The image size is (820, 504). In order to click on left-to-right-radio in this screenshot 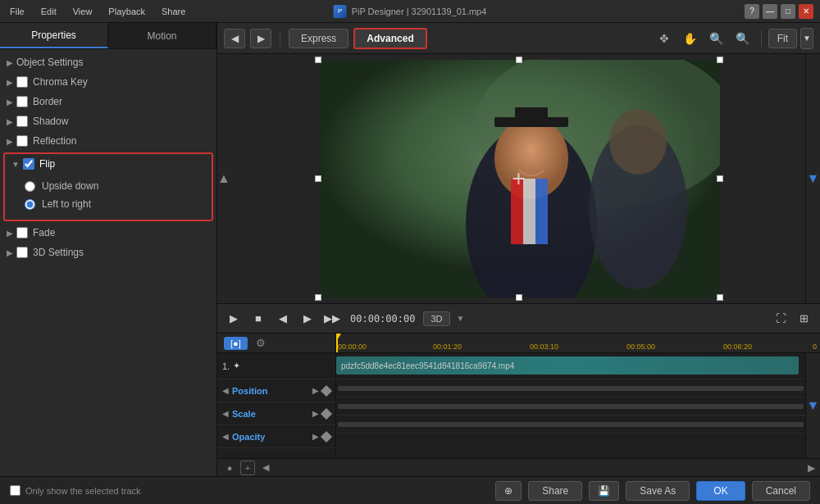, I will do `click(30, 205)`.